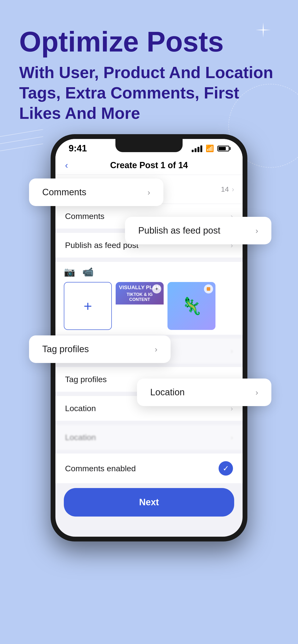 The width and height of the screenshot is (298, 644). What do you see at coordinates (198, 230) in the screenshot?
I see `overlay-publish-card: Publish as feed post ›` at bounding box center [198, 230].